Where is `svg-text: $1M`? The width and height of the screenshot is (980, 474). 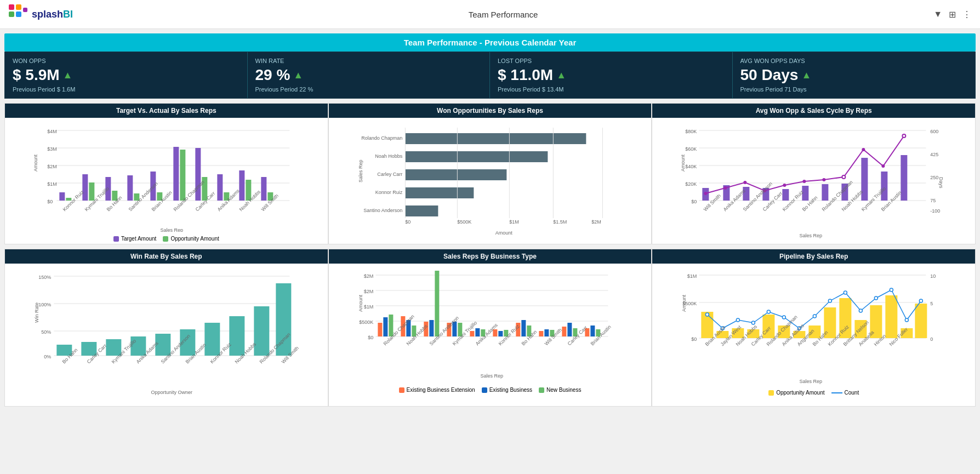
svg-text: $1M is located at coordinates (52, 184).